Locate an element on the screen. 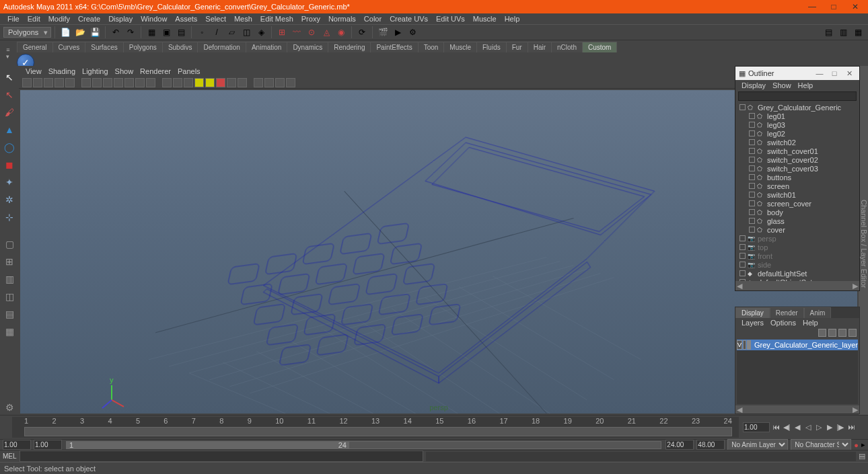 This screenshot has height=474, width=868. outliner-menu-show: Show is located at coordinates (782, 85).